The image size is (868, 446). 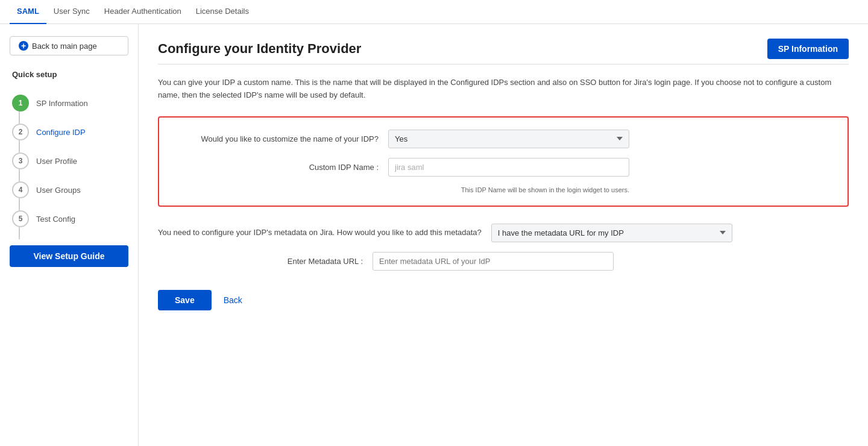 What do you see at coordinates (20, 132) in the screenshot?
I see `step-2-circle: 2` at bounding box center [20, 132].